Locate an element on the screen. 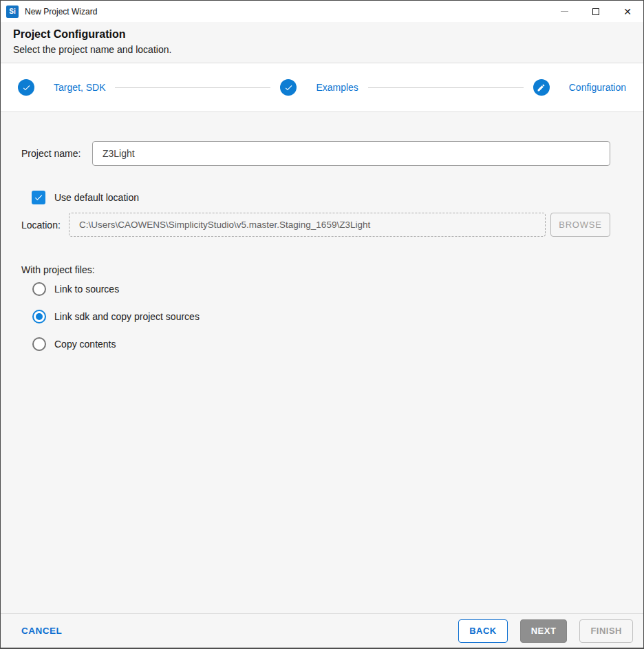 This screenshot has height=649, width=644. radio-label: Copy contents is located at coordinates (85, 344).